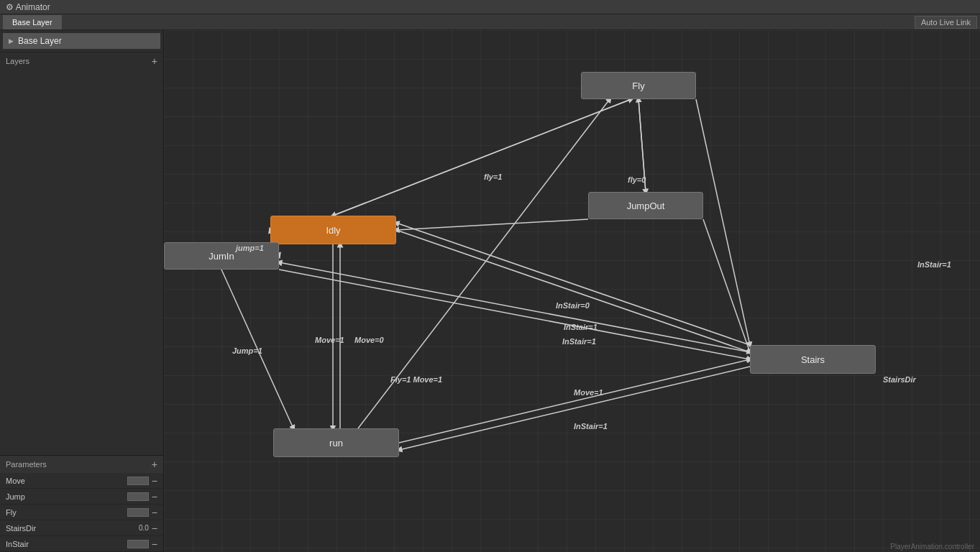  What do you see at coordinates (66, 497) in the screenshot?
I see `param-name: Jump` at bounding box center [66, 497].